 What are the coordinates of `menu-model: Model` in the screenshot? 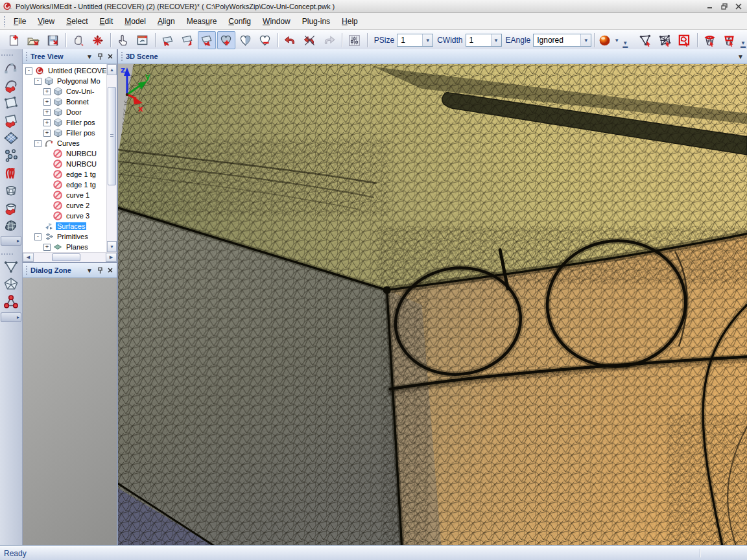 It's located at (135, 21).